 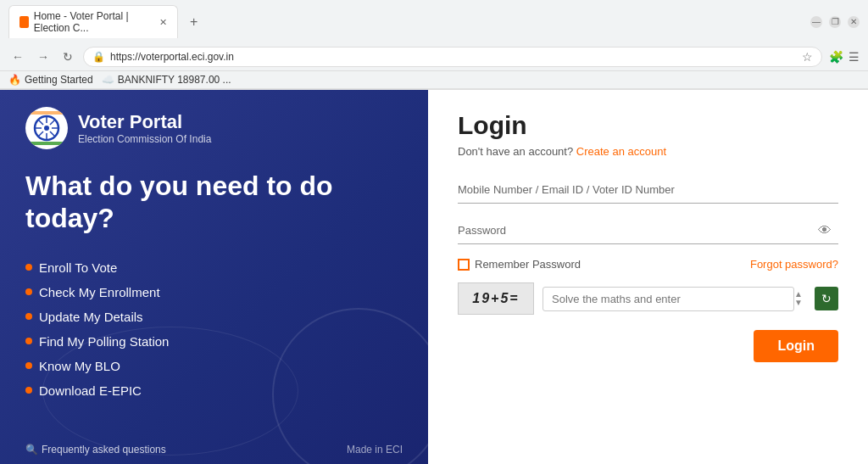 I want to click on bookmark-getting-started: 🔥 Getting Started, so click(x=51, y=80).